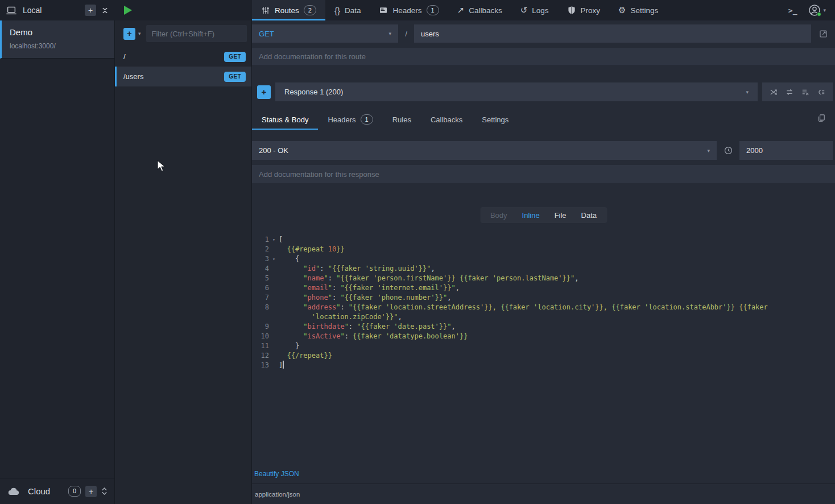  Describe the element at coordinates (544, 174) in the screenshot. I see `response-documentation-input` at that location.